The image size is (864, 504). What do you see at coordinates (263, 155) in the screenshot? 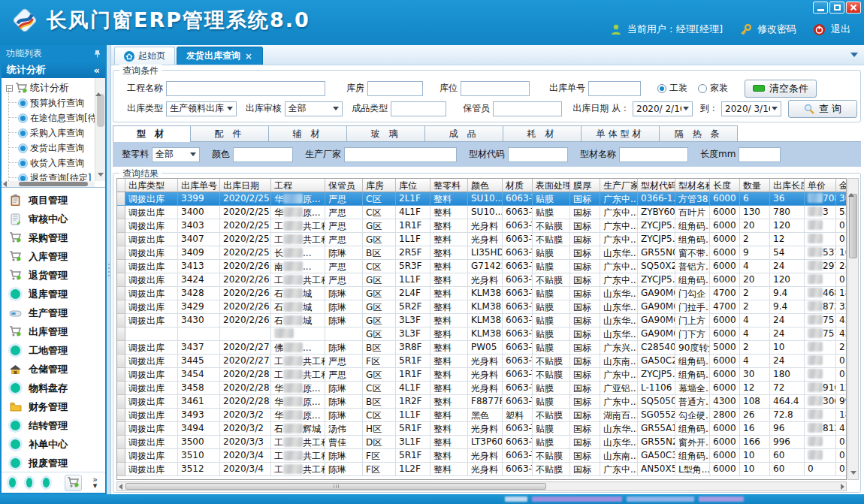
I see `color-input` at bounding box center [263, 155].